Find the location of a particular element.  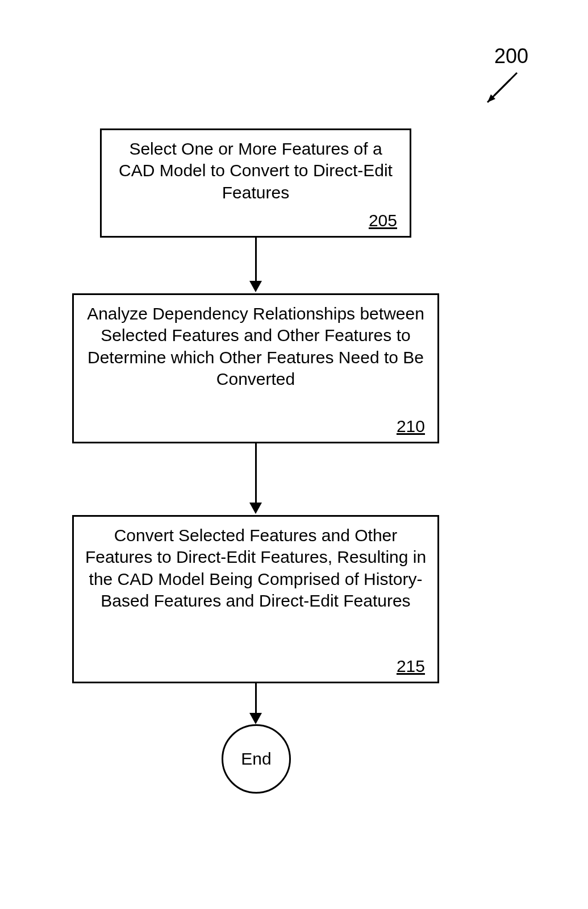

figure-indicator-arrow is located at coordinates (503, 90).